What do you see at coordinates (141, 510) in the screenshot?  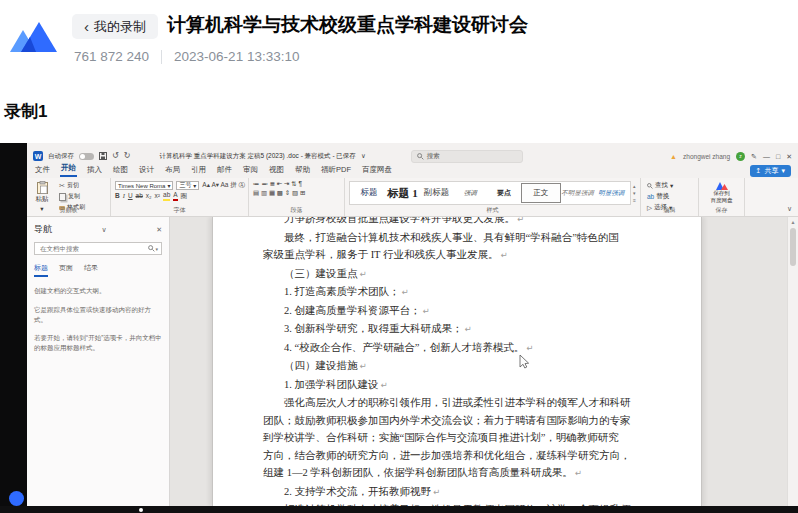 I see `player-progress-dot` at bounding box center [141, 510].